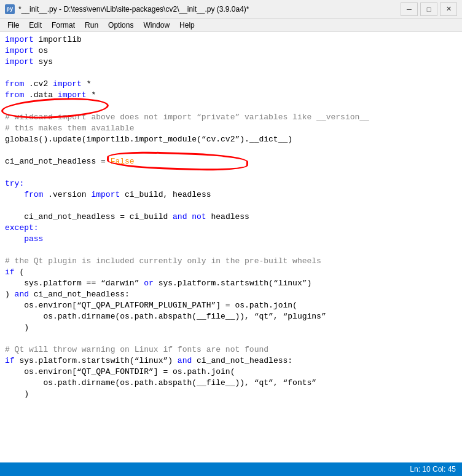  I want to click on code-line: import sys, so click(231, 62).